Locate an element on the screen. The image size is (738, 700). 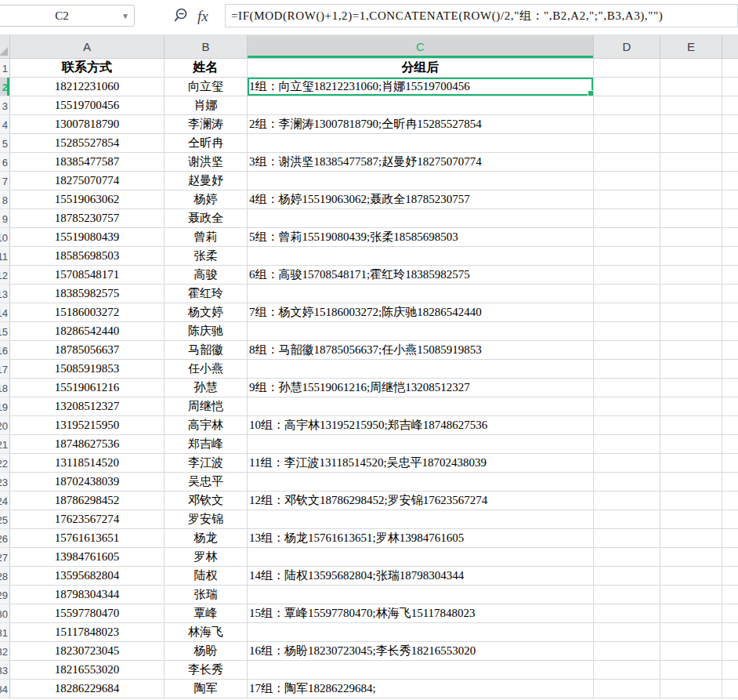
row-header-28: 28 is located at coordinates (5, 576).